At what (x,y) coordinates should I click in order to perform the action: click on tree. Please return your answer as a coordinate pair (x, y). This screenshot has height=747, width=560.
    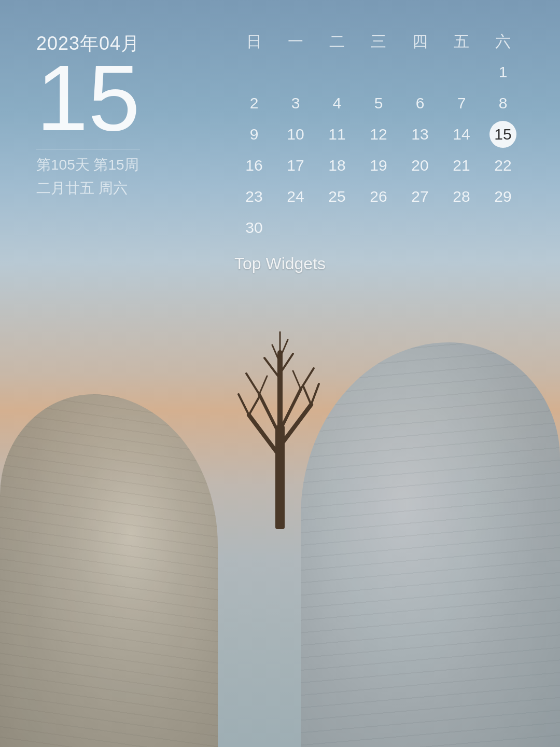
    Looking at the image, I should click on (280, 420).